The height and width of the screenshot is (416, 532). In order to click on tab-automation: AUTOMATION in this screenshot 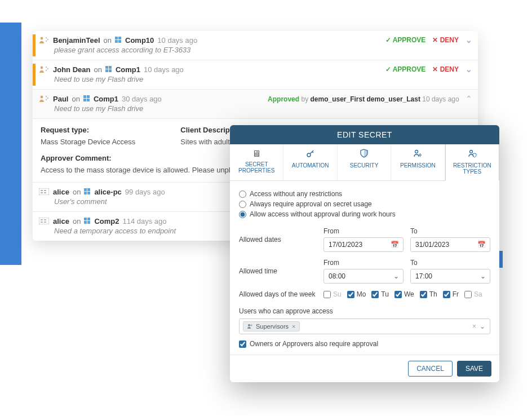, I will do `click(310, 162)`.